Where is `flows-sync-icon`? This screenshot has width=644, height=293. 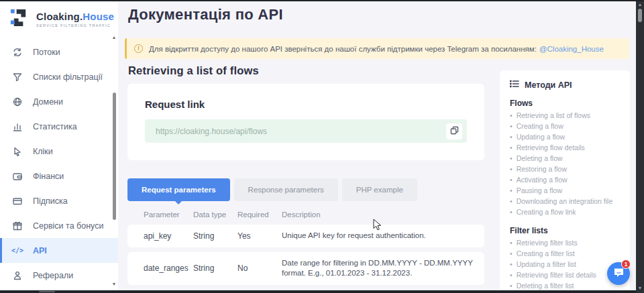 flows-sync-icon is located at coordinates (17, 52).